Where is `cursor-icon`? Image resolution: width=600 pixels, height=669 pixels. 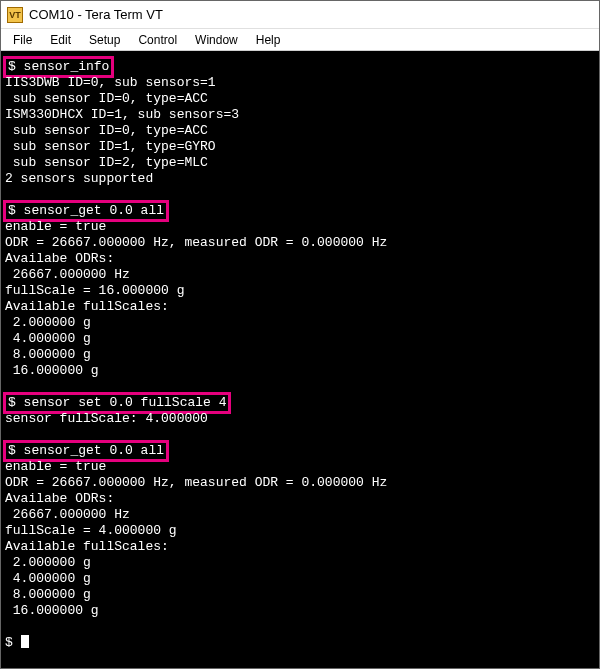 cursor-icon is located at coordinates (25, 642).